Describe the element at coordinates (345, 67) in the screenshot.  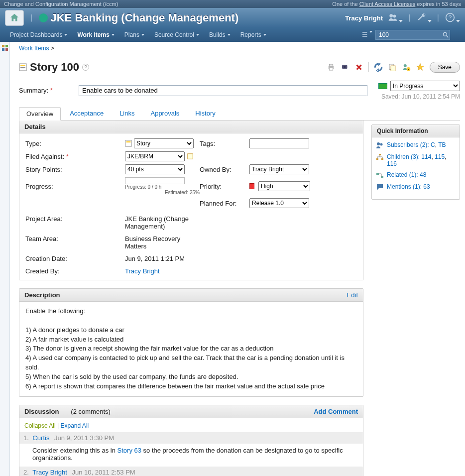
I see `copy-id-icon` at that location.